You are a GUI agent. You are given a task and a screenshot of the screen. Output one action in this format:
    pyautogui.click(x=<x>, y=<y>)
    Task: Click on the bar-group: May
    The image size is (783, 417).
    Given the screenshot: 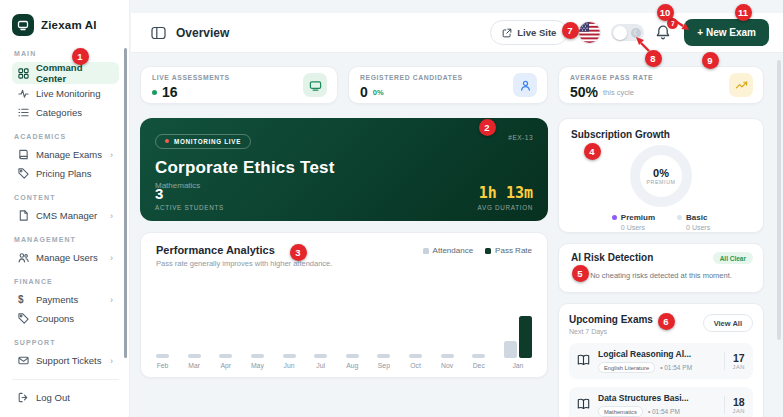 What is the action you would take?
    pyautogui.click(x=258, y=326)
    